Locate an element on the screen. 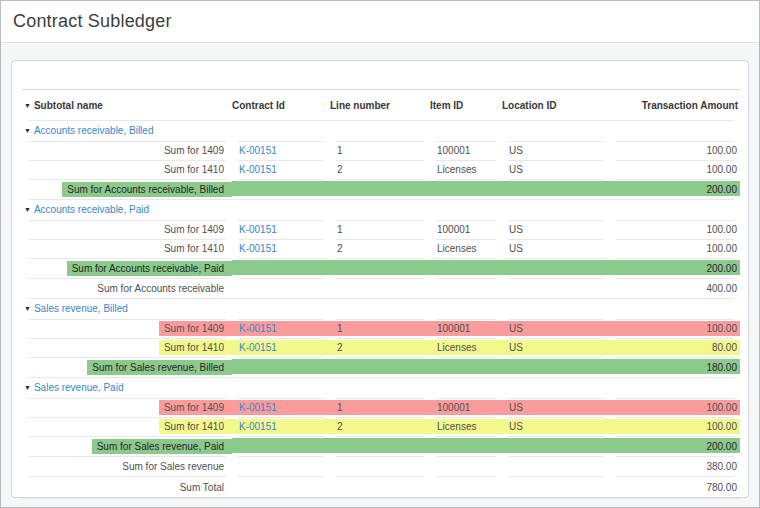 This screenshot has width=760, height=508. group-subtotal-row: Sum for Accounts receivable, Paid200.00 is located at coordinates (381, 268).